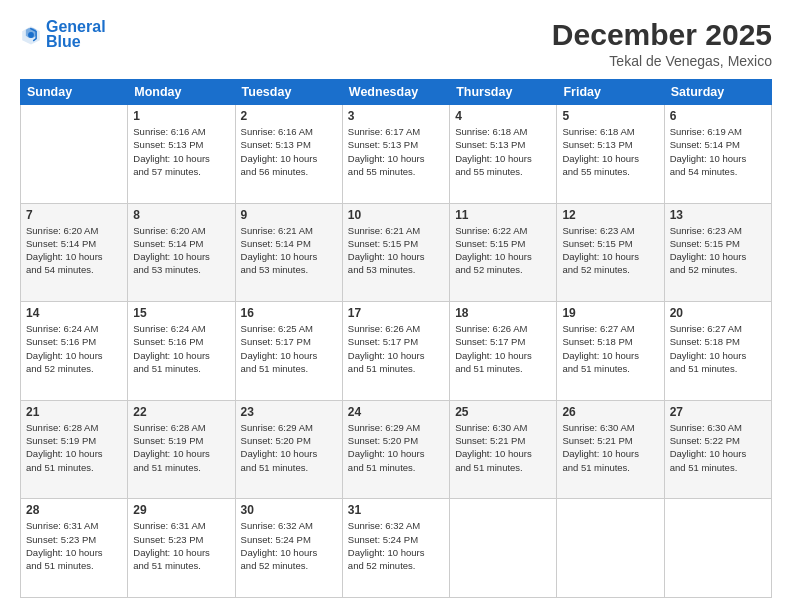 The image size is (792, 612). Describe the element at coordinates (718, 313) in the screenshot. I see `day-number: 20` at that location.